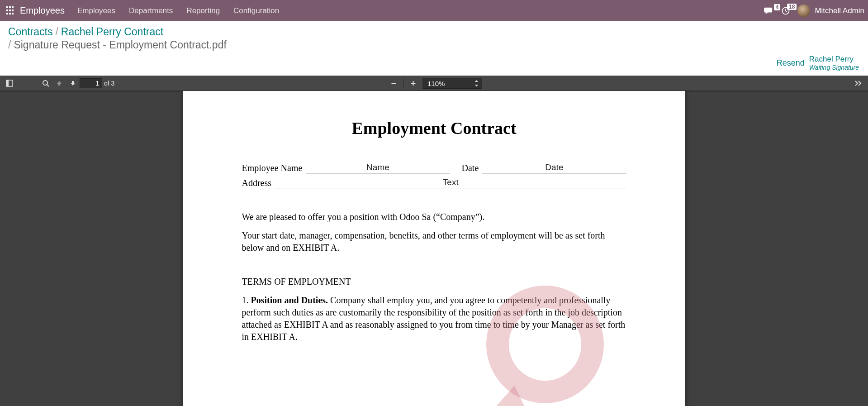  I want to click on terms-heading: TERMS OF EMPLOYMENT, so click(434, 282).